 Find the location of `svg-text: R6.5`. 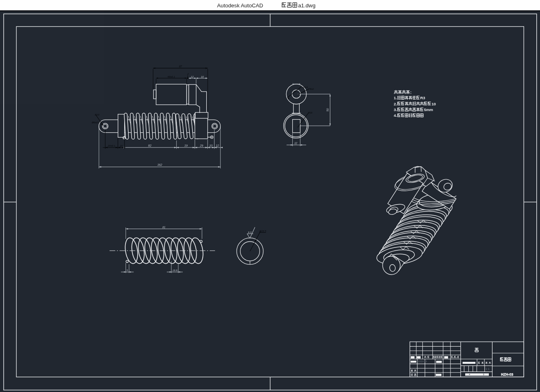

svg-text: R6.5 is located at coordinates (306, 87).